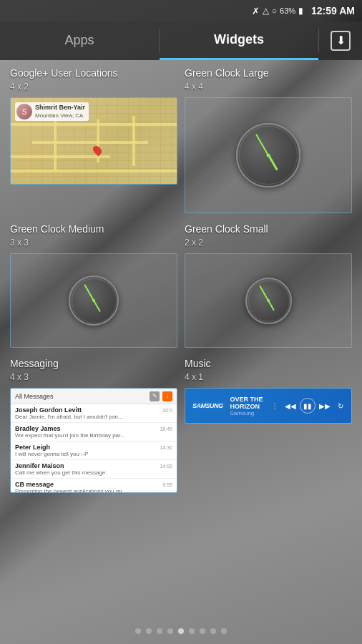 Image resolution: width=362 pixels, height=644 pixels. Describe the element at coordinates (268, 140) in the screenshot. I see `widget-clock-large: Green Clock Large 4 x 4` at that location.